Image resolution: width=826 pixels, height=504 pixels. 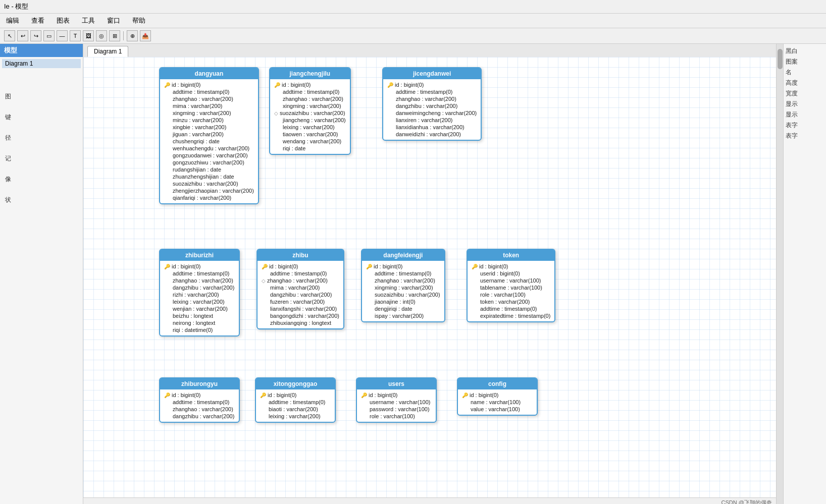 What do you see at coordinates (805, 51) in the screenshot?
I see `right-panel-item-0: 黑白` at bounding box center [805, 51].